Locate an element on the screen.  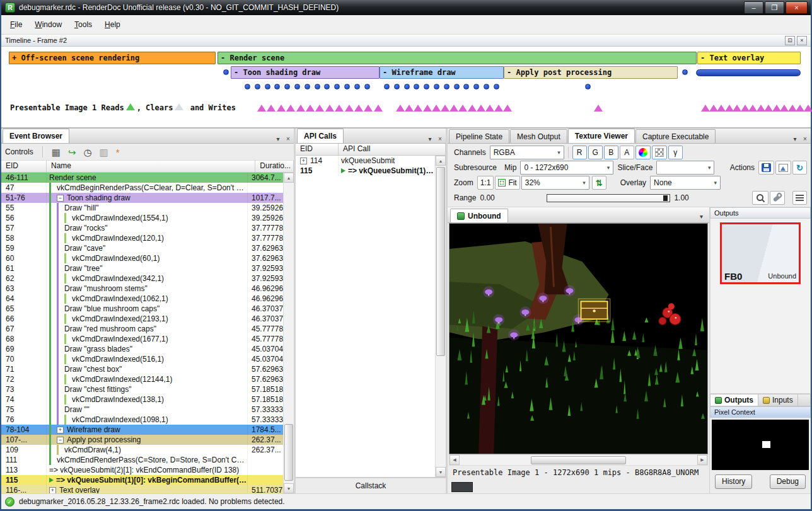
range-slider-handle is located at coordinates (666, 198).